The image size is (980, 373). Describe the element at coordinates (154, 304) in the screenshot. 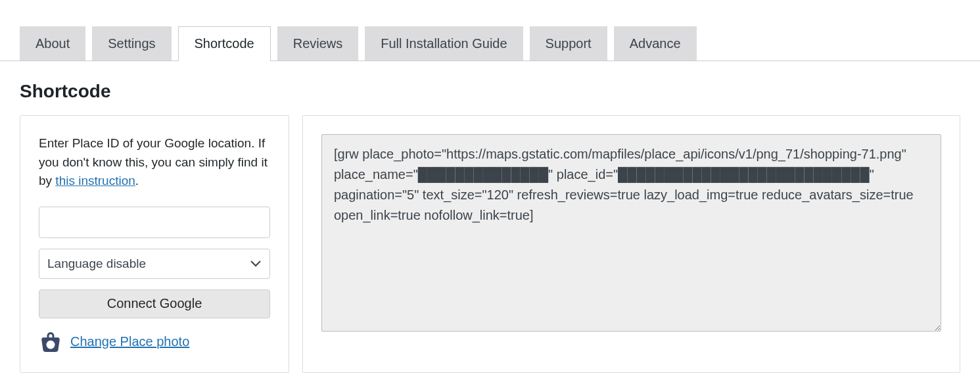

I see `connect-google-button: Connect Google` at that location.